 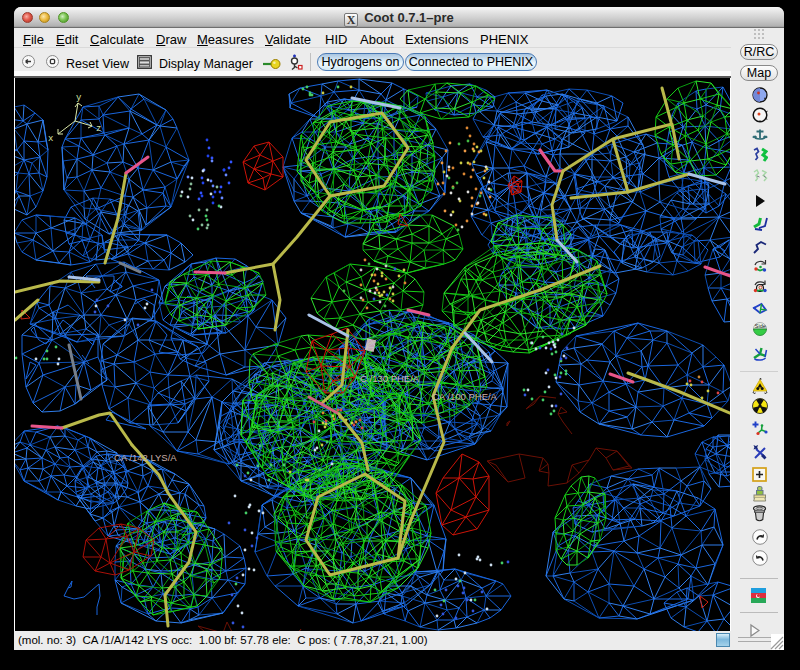 I want to click on svg-text: y, so click(x=79, y=98).